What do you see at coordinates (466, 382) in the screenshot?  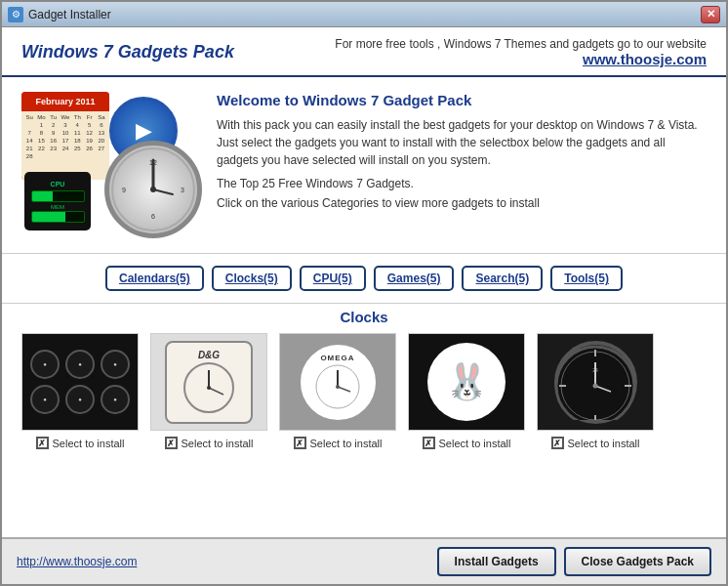 I see `gadget-thumb-3: 🐰` at bounding box center [466, 382].